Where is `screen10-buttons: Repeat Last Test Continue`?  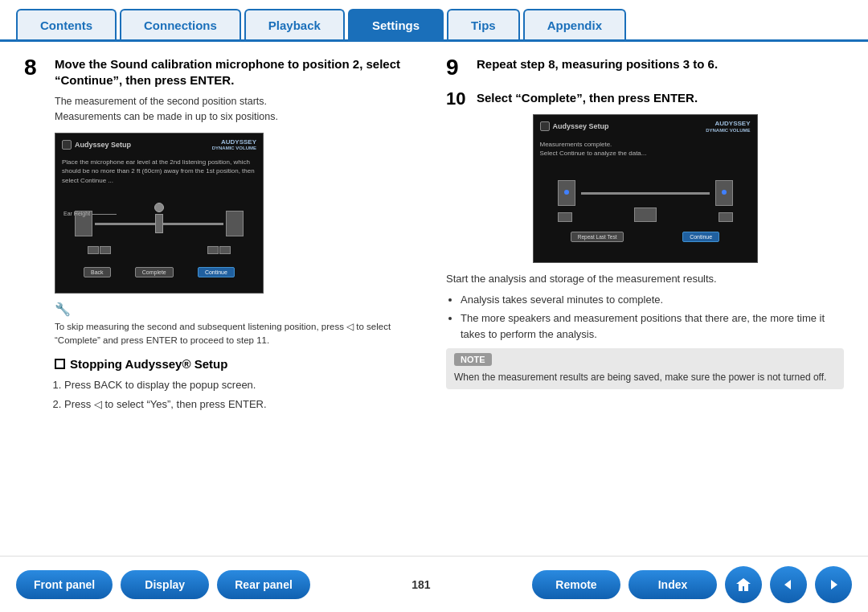
screen10-buttons: Repeat Last Test Continue is located at coordinates (645, 236).